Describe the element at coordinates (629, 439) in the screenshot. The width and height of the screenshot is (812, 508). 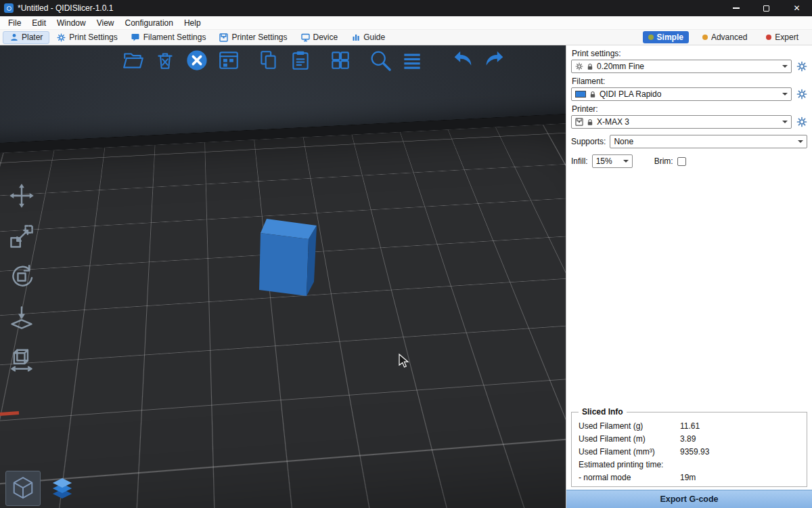
I see `used-filament-m-label: Used Filament (m)` at that location.